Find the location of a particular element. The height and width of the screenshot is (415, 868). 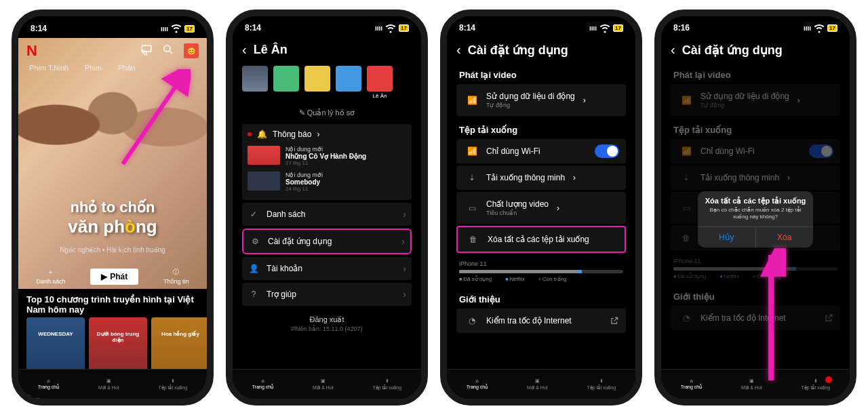

annotation-arrow is located at coordinates (771, 317).